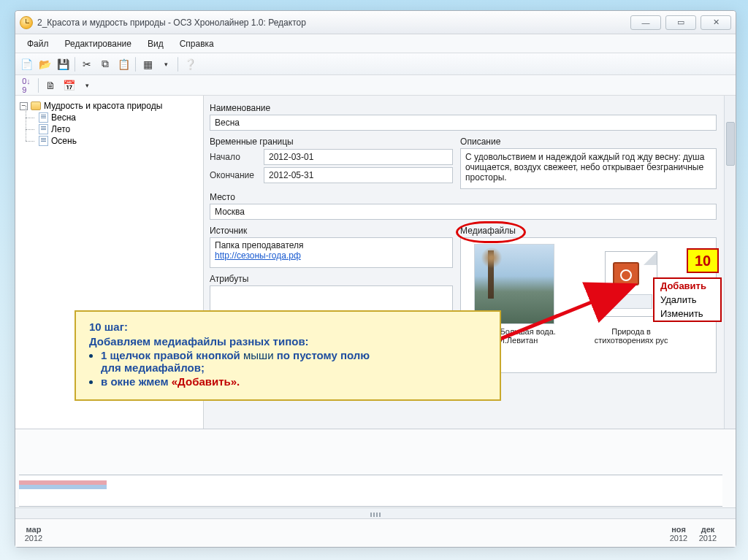 Image resolution: width=748 pixels, height=560 pixels. What do you see at coordinates (235, 157) in the screenshot?
I see `label-start: Начало` at bounding box center [235, 157].